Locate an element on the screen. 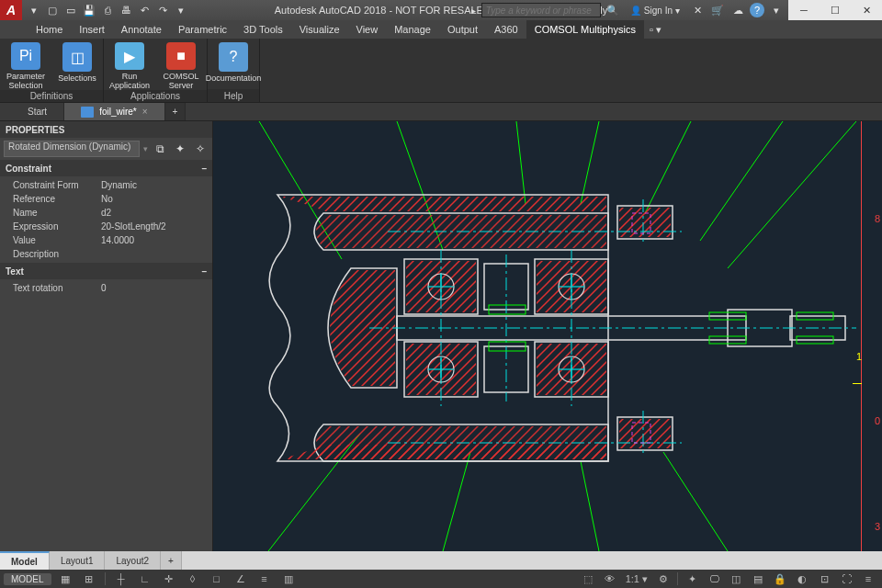 This screenshot has width=882, height=588. customize-icon: ≡ is located at coordinates (868, 579).